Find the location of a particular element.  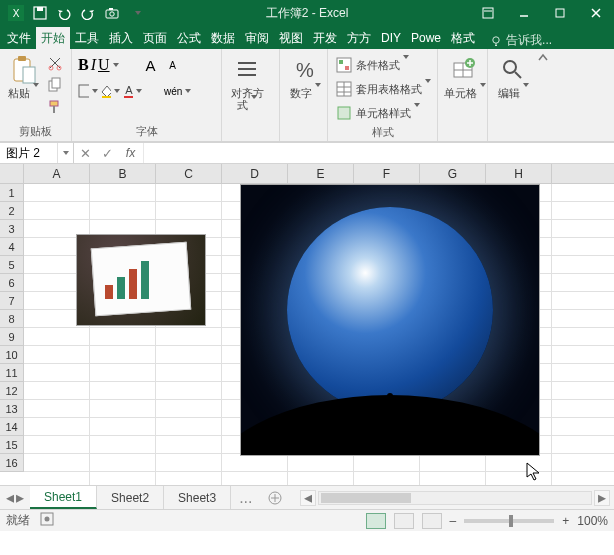

cancel-formula-button: ✕ is located at coordinates (85, 153).